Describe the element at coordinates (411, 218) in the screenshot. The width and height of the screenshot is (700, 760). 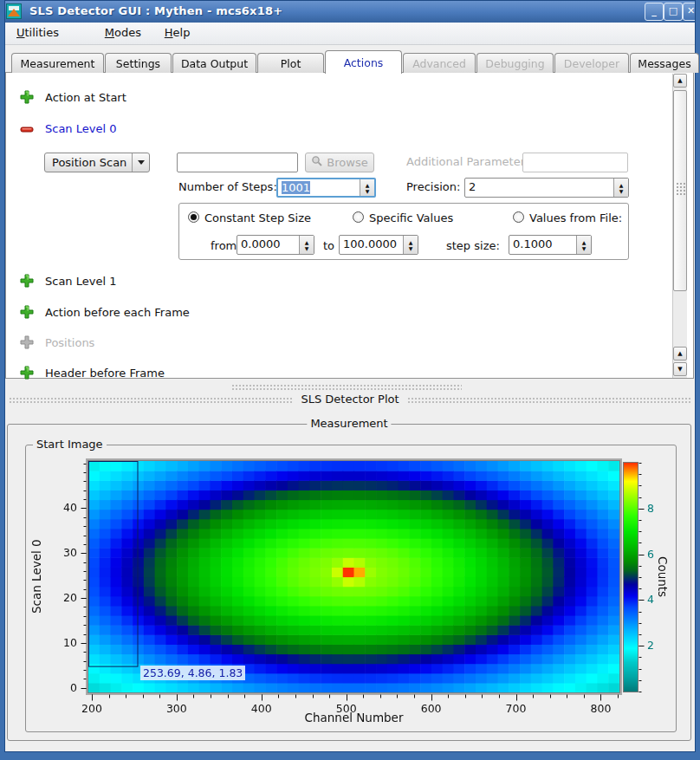
I see `specific-values-label: Specific Values` at that location.